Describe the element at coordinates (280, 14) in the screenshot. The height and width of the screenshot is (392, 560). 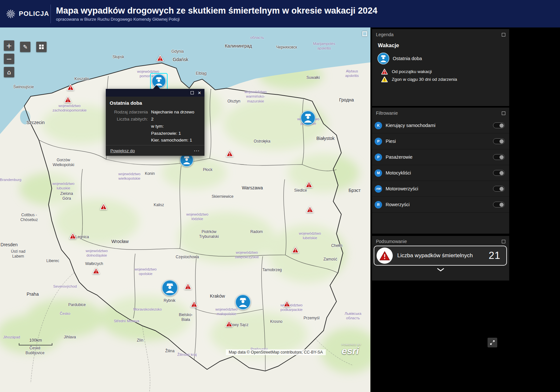
I see `app-header: POLICJA Mapa wypadków drogowych ze skutk…` at that location.